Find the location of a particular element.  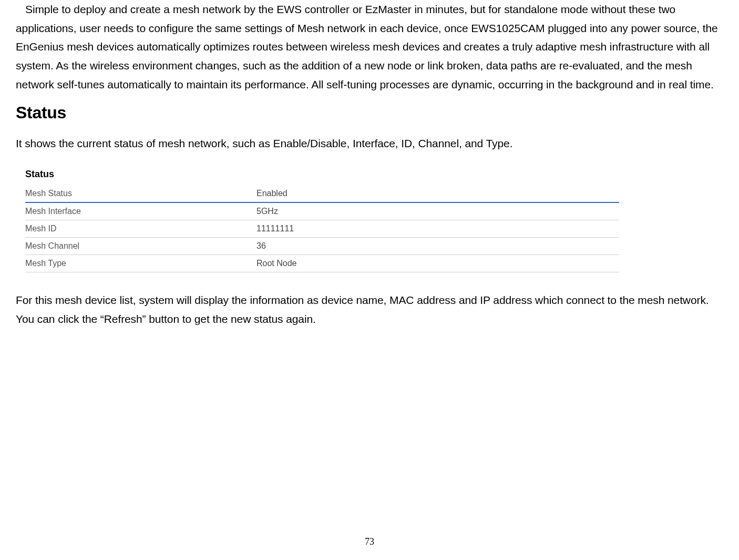

table-row: Mesh Type Root Node is located at coordinates (322, 264).